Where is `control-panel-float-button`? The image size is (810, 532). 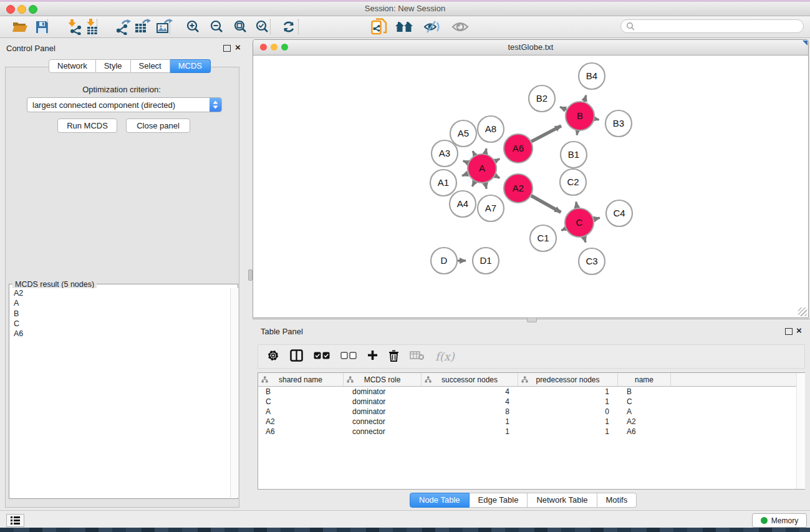
control-panel-float-button is located at coordinates (227, 49).